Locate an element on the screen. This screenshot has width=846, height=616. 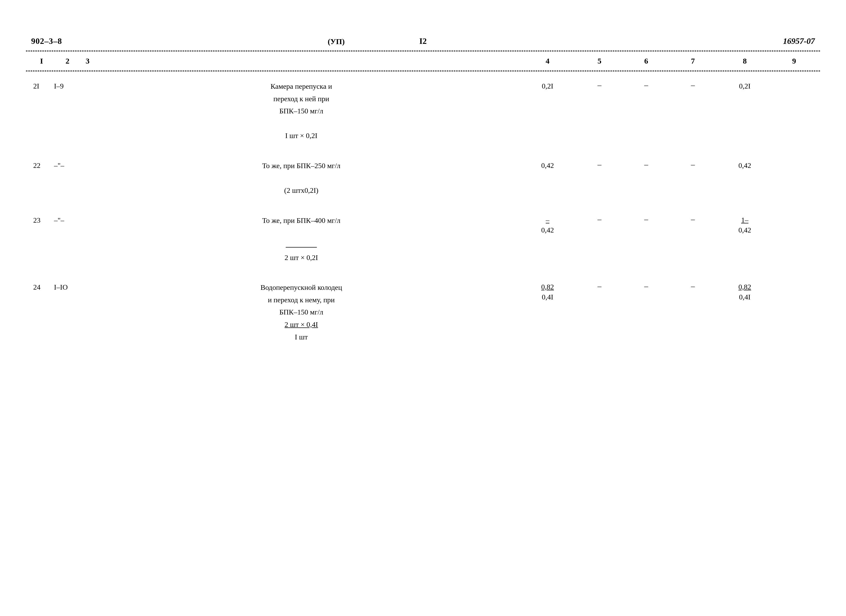
header-left: 902–3–8 is located at coordinates (46, 41).